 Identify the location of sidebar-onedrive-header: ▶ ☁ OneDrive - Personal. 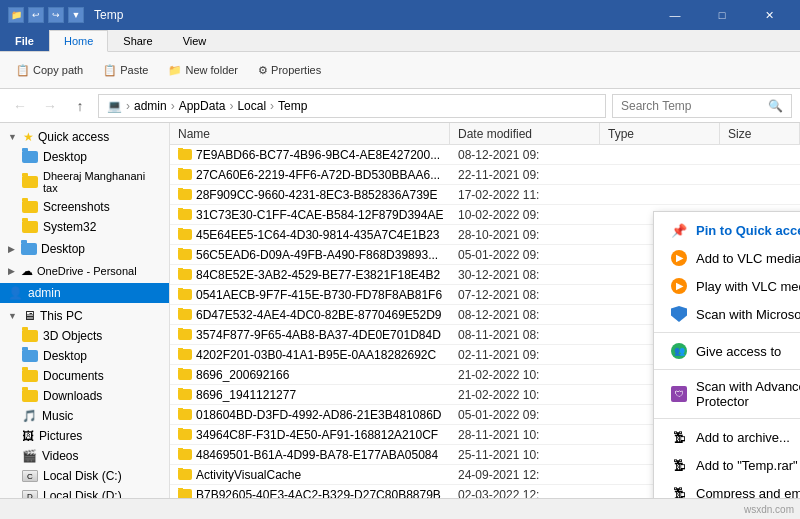
(84, 271).